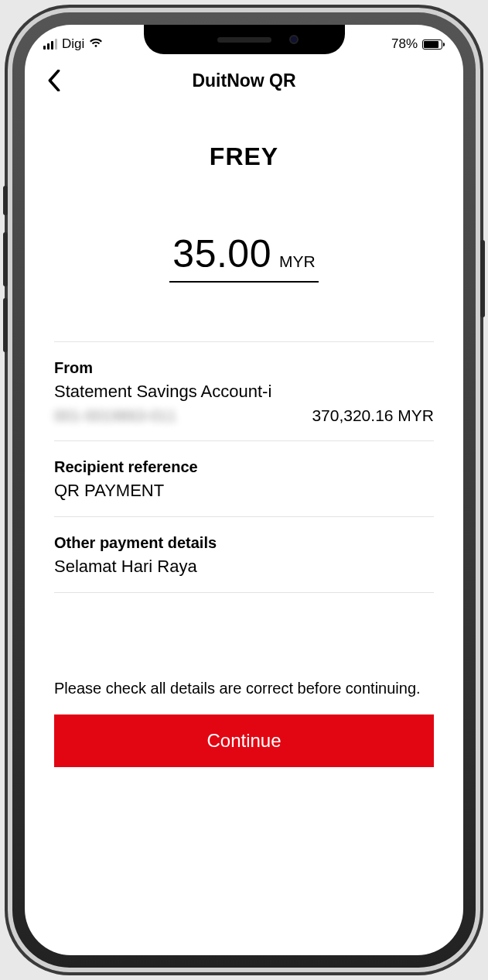 The height and width of the screenshot is (980, 488). What do you see at coordinates (244, 741) in the screenshot?
I see `continue-button: Continue` at bounding box center [244, 741].